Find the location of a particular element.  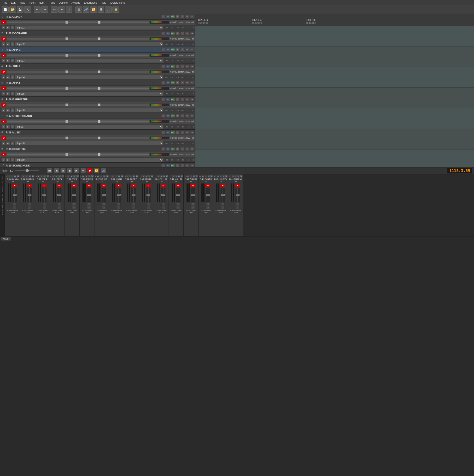

ch-m-btn-13: m is located at coordinates (188, 176).